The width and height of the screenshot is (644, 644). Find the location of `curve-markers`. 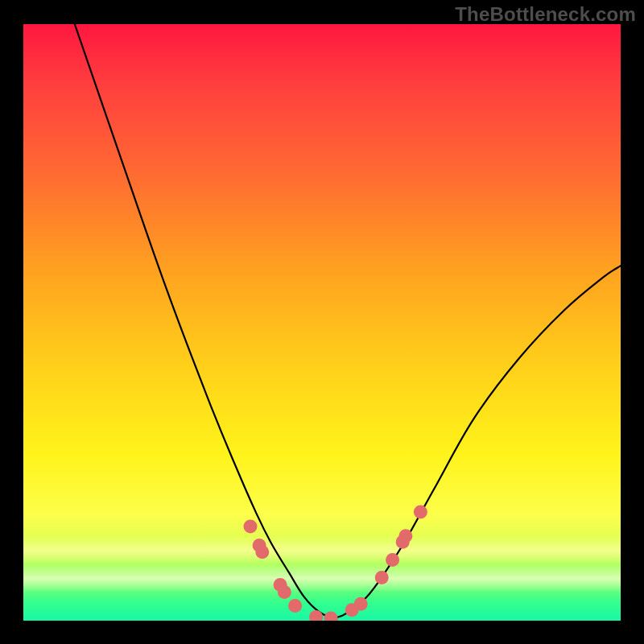

curve-markers is located at coordinates (336, 564).